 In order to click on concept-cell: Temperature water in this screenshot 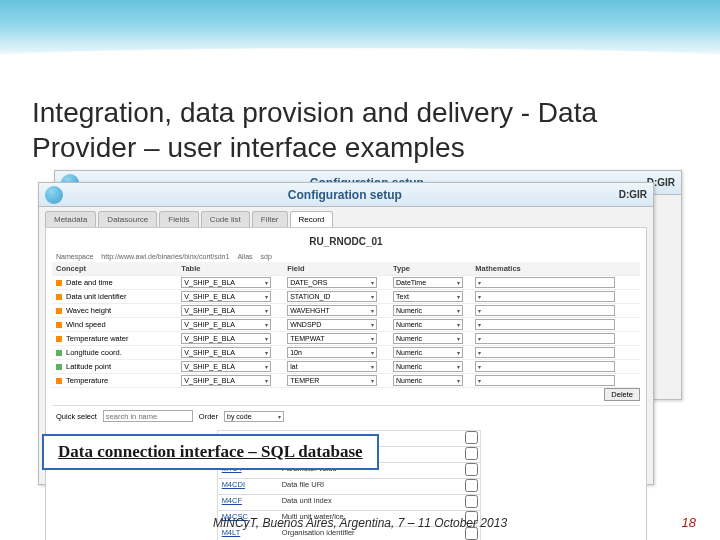, I will do `click(98, 338)`.